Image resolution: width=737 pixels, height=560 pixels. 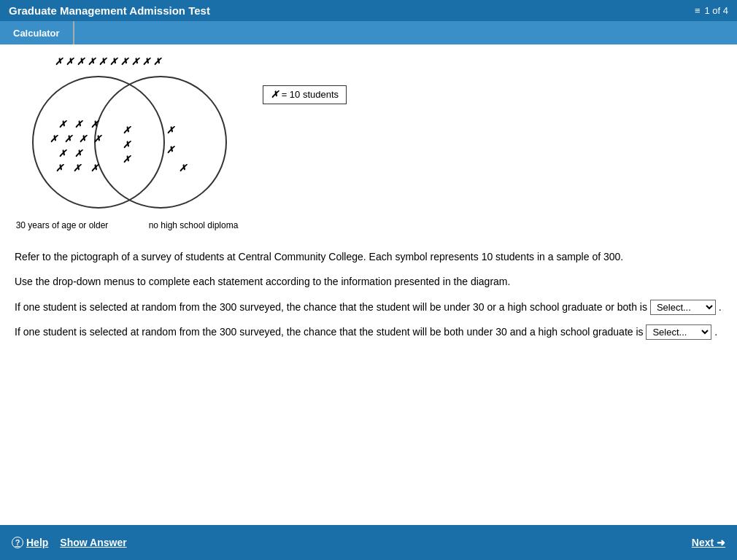 I want to click on dropdown2: Select... 1/6 1/5 2/3 5/6 1/30 1/10 11/3…, so click(x=679, y=332).